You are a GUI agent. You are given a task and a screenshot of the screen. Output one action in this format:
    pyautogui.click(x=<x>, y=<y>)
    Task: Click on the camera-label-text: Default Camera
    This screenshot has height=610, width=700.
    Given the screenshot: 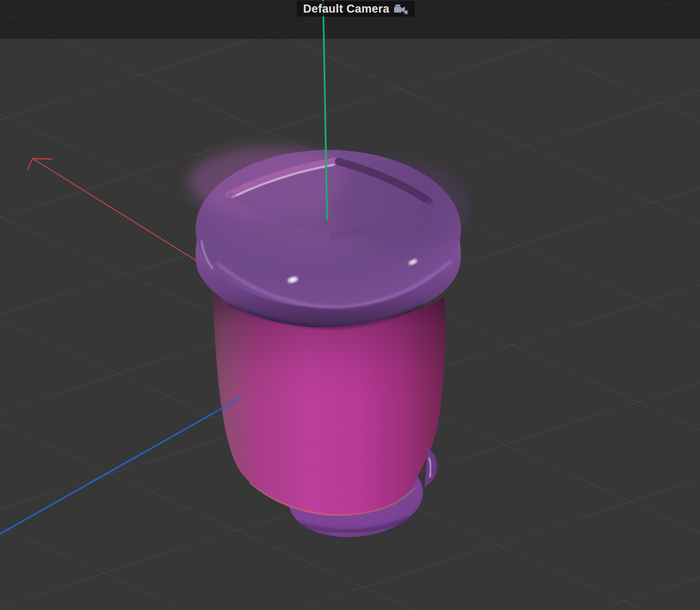 What is the action you would take?
    pyautogui.click(x=347, y=9)
    